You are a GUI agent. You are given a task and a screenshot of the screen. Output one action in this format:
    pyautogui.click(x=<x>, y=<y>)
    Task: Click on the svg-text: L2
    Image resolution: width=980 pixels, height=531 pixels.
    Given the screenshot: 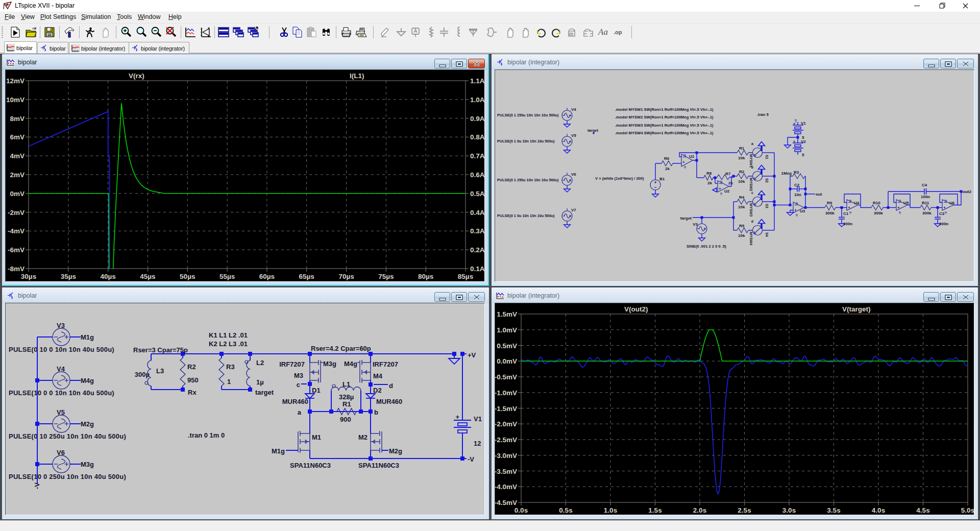 What is the action you would take?
    pyautogui.click(x=260, y=363)
    